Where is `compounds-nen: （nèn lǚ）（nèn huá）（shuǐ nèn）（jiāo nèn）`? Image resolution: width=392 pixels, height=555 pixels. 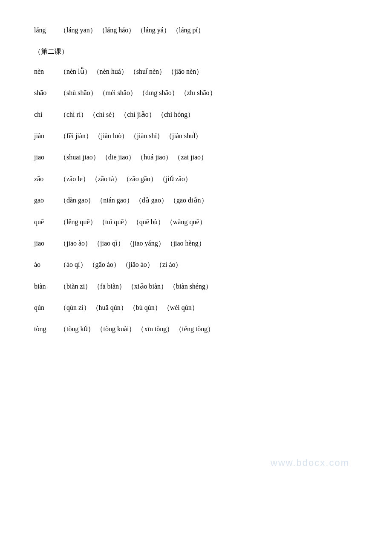
compounds-nen: （nèn lǚ）（nèn huá）（shuǐ nèn）（jiāo nèn） is located at coordinates (132, 72).